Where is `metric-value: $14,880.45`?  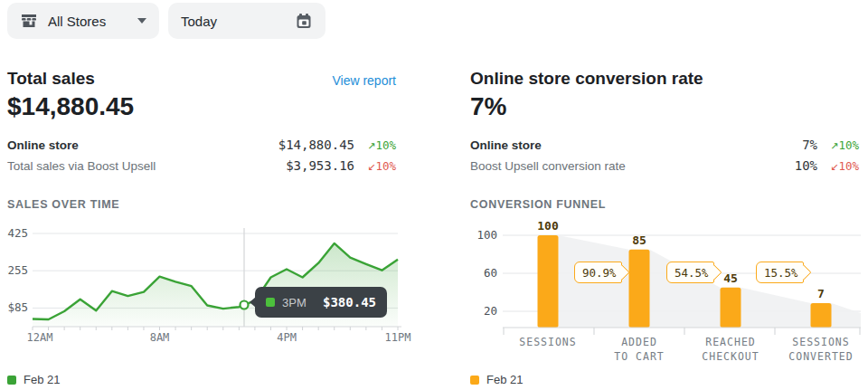 metric-value: $14,880.45 is located at coordinates (316, 145).